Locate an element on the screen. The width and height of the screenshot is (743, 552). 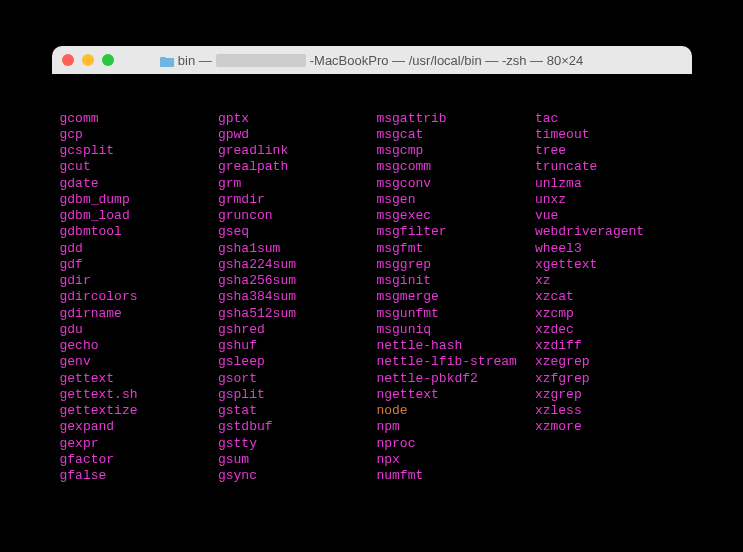
list-item: npx is located at coordinates (455, 460).